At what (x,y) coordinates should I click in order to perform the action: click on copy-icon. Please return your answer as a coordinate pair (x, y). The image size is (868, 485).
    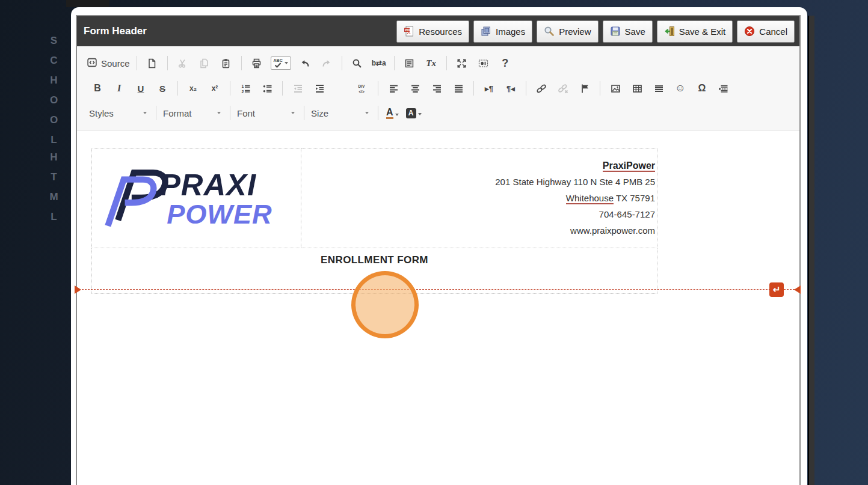
    Looking at the image, I should click on (205, 63).